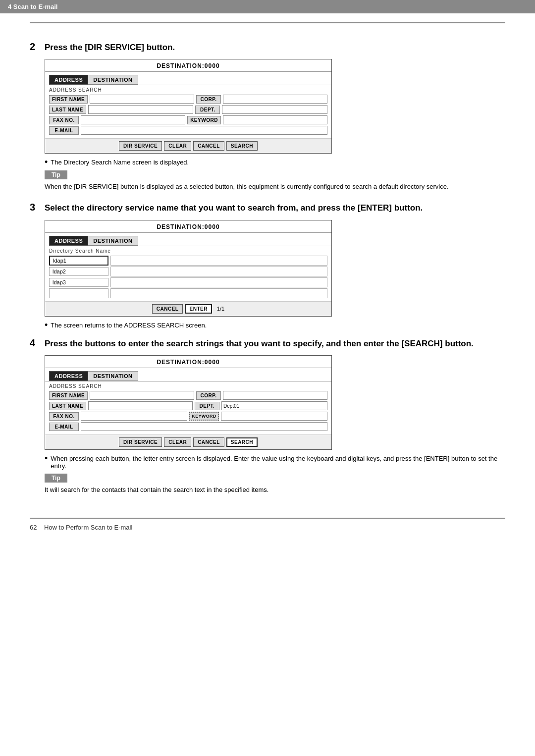  I want to click on dir-item-ldap1: ldap1, so click(79, 261).